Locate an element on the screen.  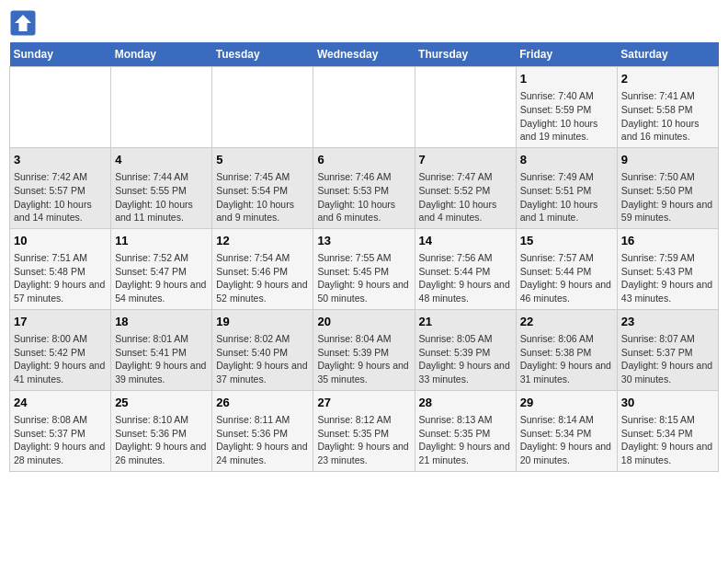
day-number: 30 is located at coordinates (667, 403).